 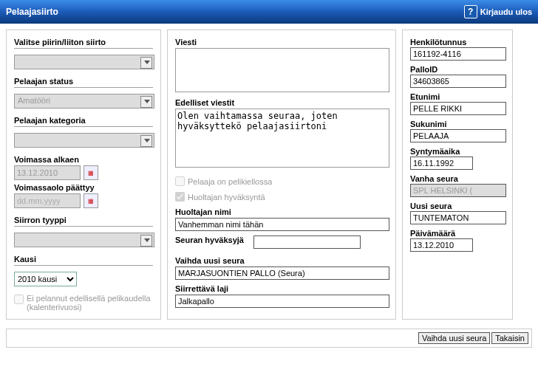 I want to click on help-icon: ?, so click(x=471, y=12).